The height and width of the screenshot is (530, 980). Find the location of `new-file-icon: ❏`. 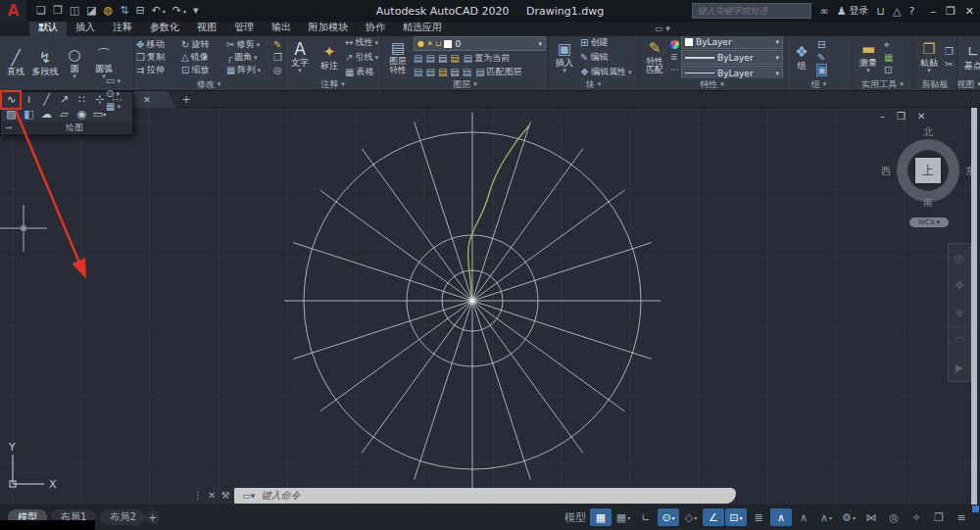

new-file-icon: ❏ is located at coordinates (41, 11).